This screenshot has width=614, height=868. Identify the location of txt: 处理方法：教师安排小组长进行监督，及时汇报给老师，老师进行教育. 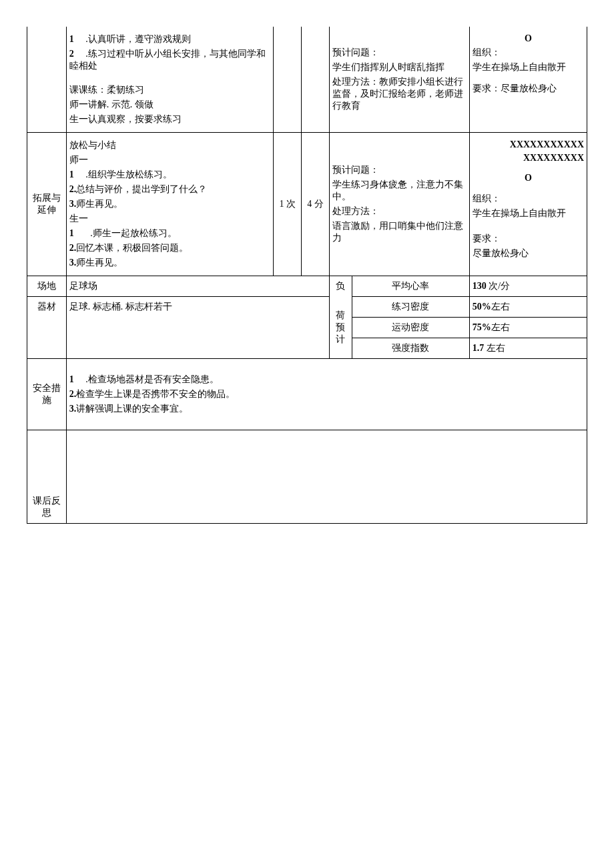
(399, 94).